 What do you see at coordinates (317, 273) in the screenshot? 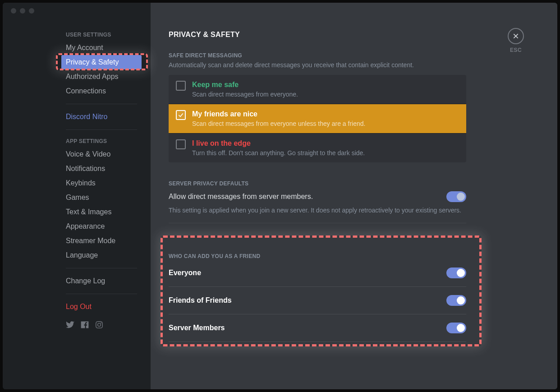
I see `friend-add-row-everyone: Everyone` at bounding box center [317, 273].